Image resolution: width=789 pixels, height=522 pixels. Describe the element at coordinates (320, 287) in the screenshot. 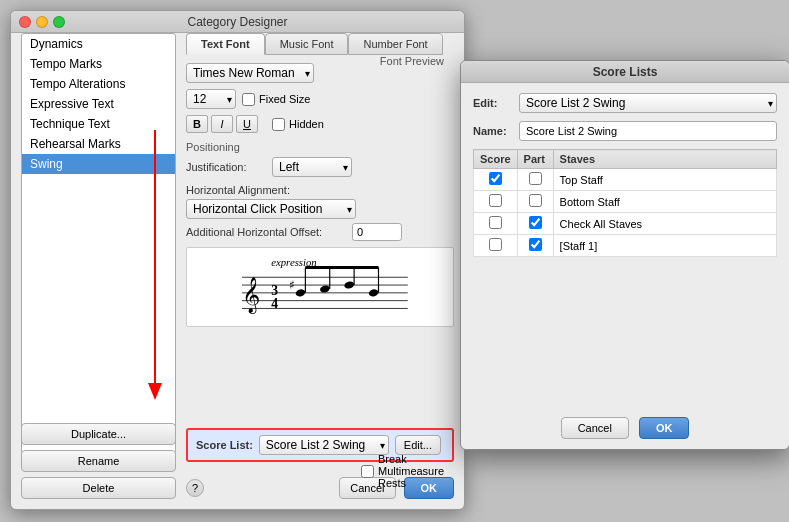

I see `font-preview-area: expression 𝄞 3 4 ♯` at that location.